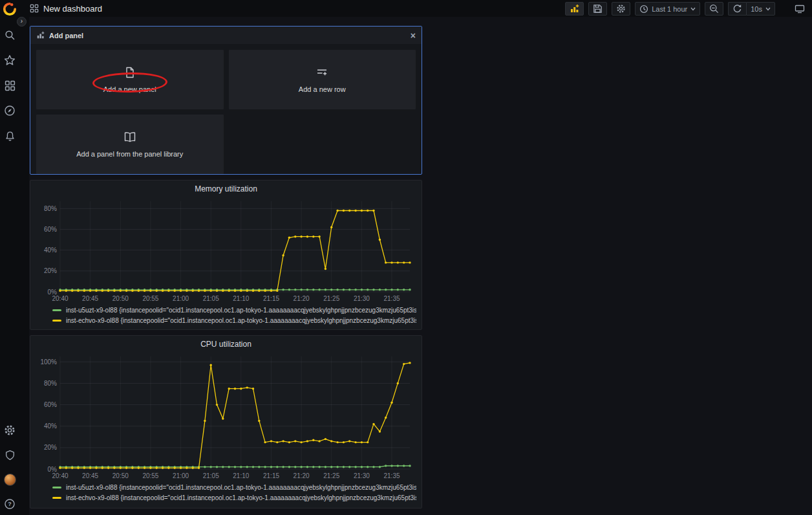 This screenshot has height=515, width=812. Describe the element at coordinates (714, 9) in the screenshot. I see `zoom-out-button` at that location.